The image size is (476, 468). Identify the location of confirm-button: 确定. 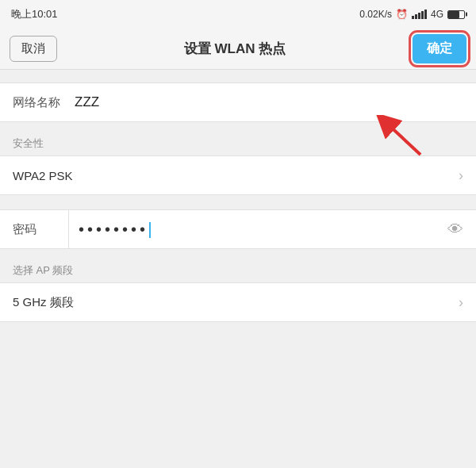
(440, 49).